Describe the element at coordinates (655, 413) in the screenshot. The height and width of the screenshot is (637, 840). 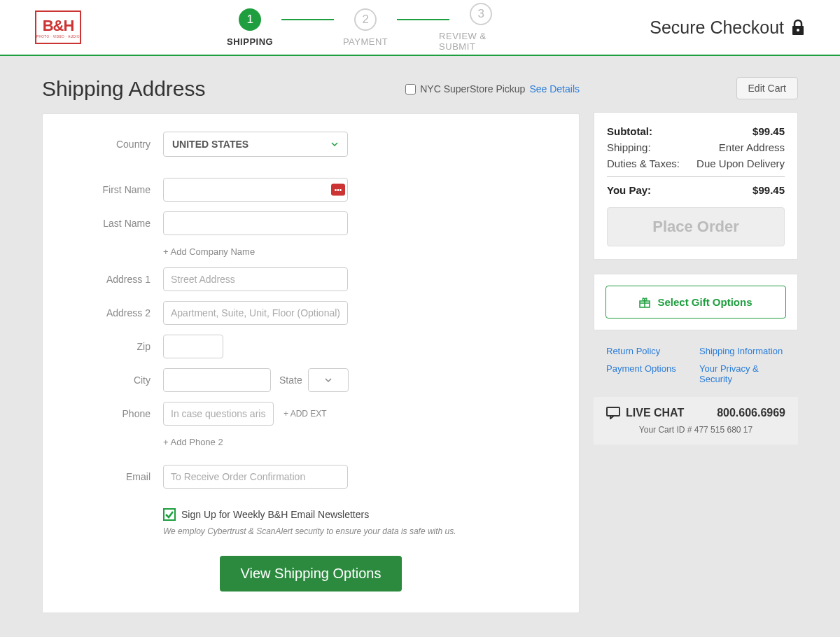
I see `live-chat-label: LIVE CHAT` at that location.